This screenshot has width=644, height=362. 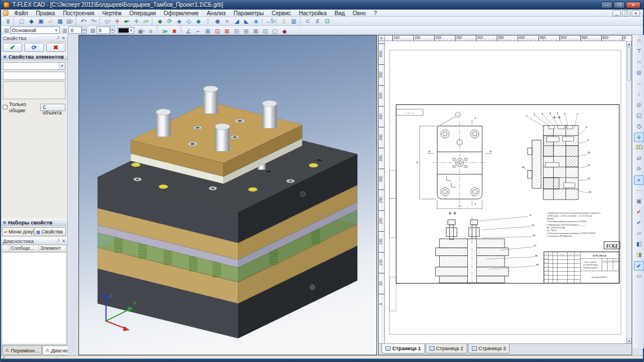 What do you see at coordinates (112, 14) in the screenshot?
I see `Чертёж: Чертёж` at bounding box center [112, 14].